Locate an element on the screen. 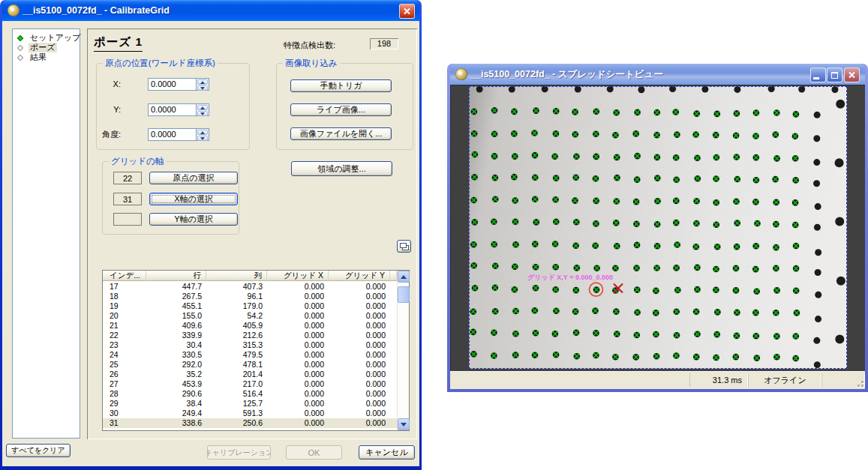 The height and width of the screenshot is (470, 868). cell: 35.2 is located at coordinates (176, 375).